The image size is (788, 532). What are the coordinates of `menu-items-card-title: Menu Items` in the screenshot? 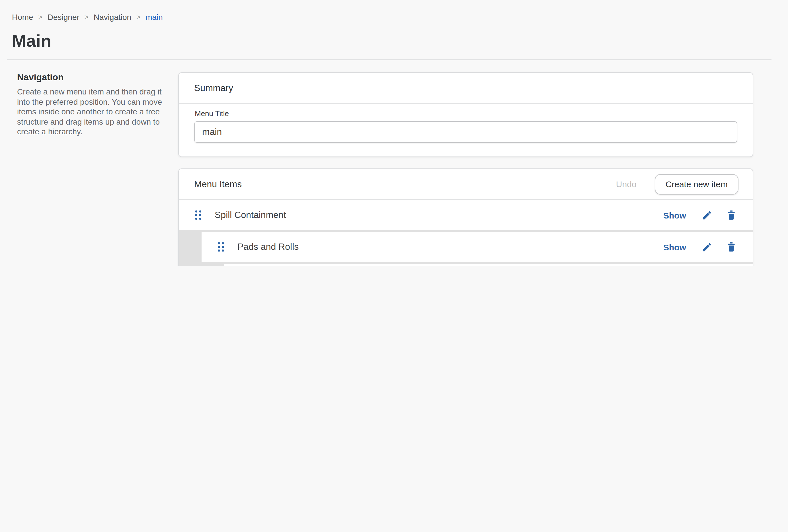 It's located at (218, 184).